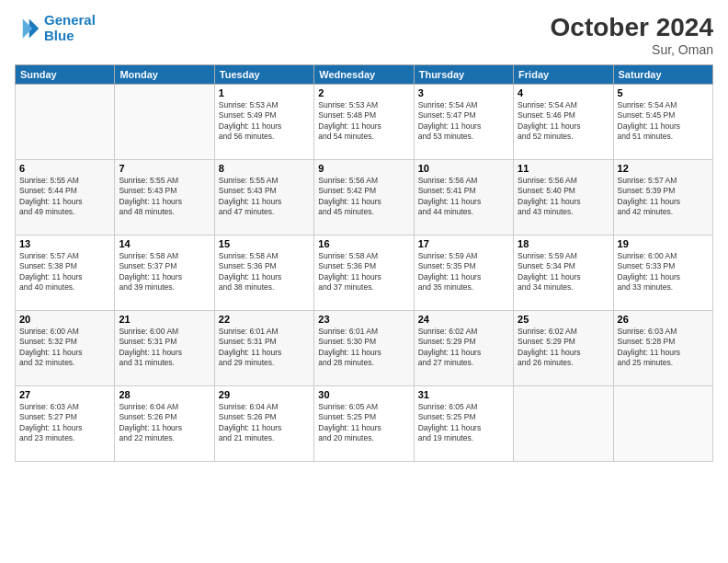 This screenshot has width=728, height=563. What do you see at coordinates (265, 348) in the screenshot?
I see `day-info: Sunrise: 6:01 AM Sunset: 5:31 PM Dayligh…` at bounding box center [265, 348].